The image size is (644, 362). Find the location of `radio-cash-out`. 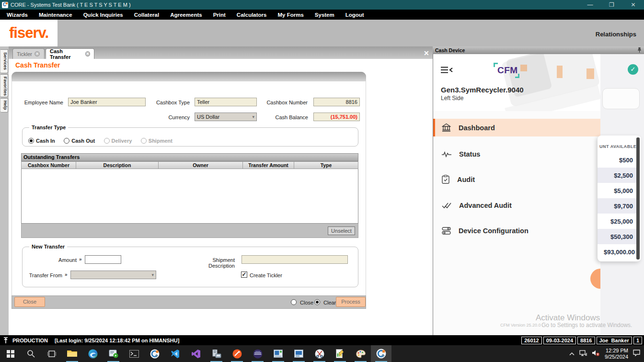

radio-cash-out is located at coordinates (67, 141).